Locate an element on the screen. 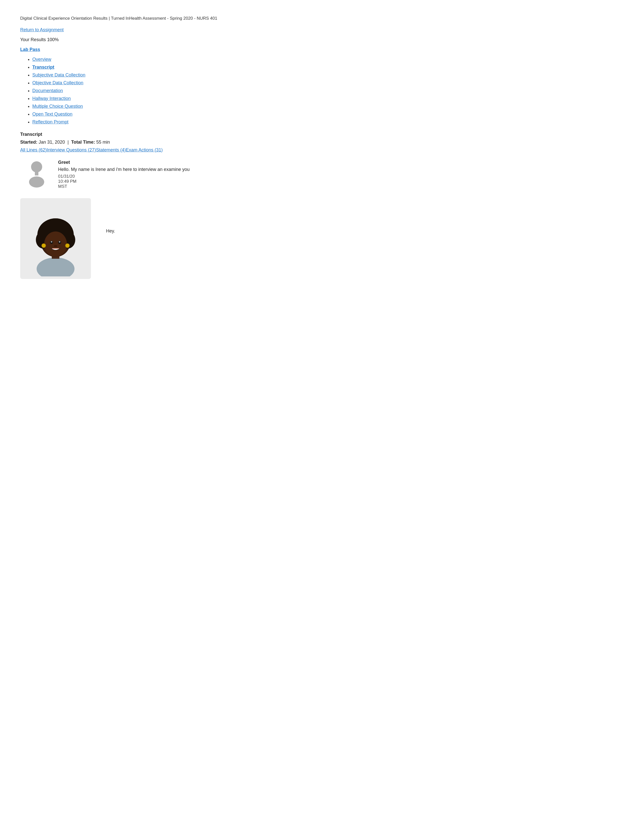  filter-all-lines: All Lines (62) is located at coordinates (34, 150).